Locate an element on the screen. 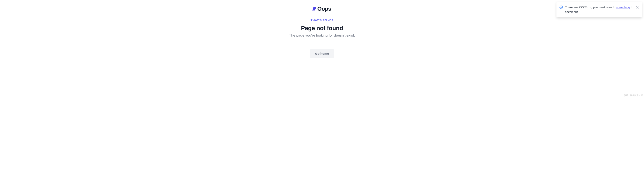  notification-text-before: There are XXXError, you must refer to is located at coordinates (590, 7).